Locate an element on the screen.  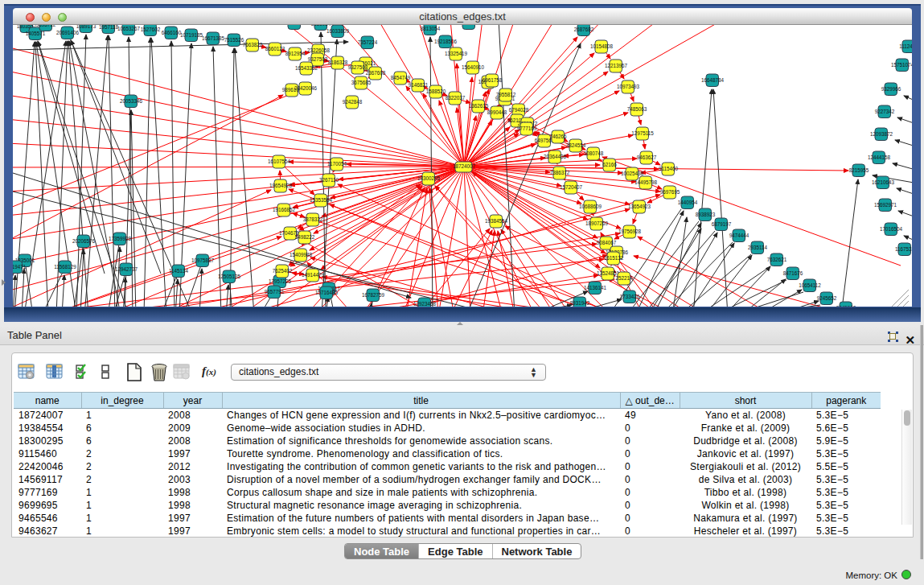
svg-text: 11568129 is located at coordinates (65, 267).